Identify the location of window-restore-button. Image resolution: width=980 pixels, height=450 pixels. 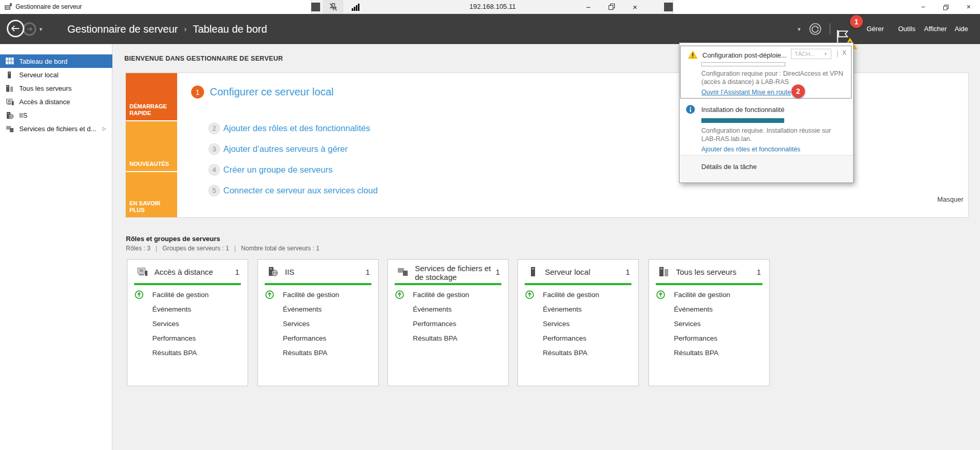
(946, 7).